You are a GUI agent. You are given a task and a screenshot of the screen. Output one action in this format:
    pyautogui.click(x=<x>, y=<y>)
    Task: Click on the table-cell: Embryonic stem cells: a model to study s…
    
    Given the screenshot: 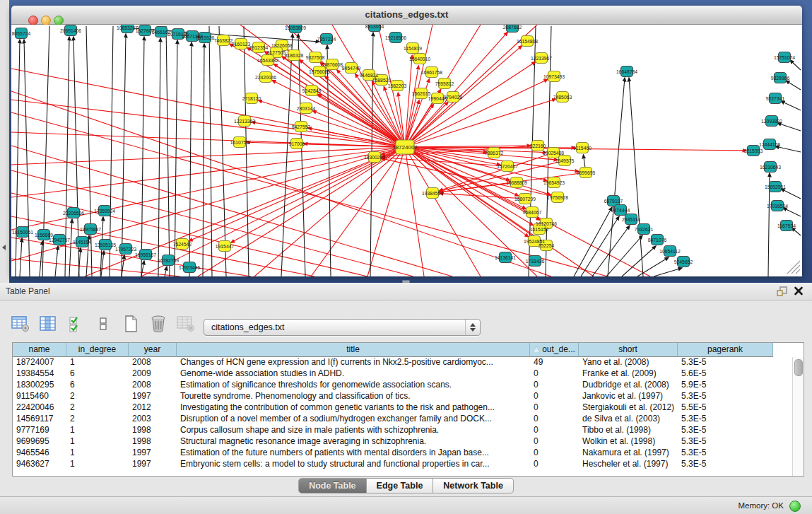 What is the action you would take?
    pyautogui.click(x=353, y=465)
    